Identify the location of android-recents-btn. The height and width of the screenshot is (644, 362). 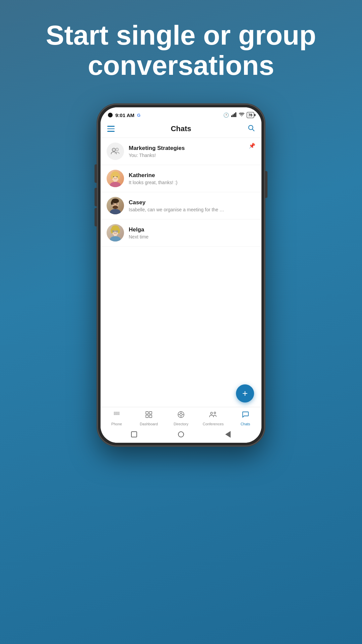
(134, 434).